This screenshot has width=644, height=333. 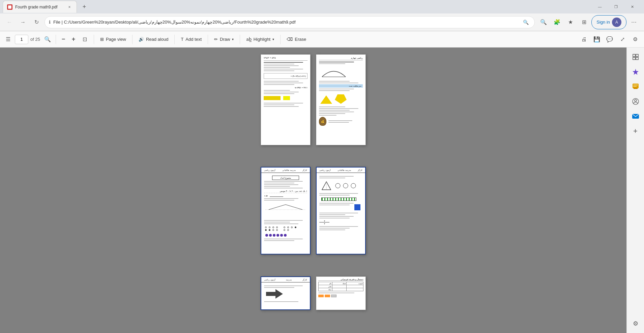 I want to click on browser-favorites-button: ★, so click(x=570, y=22).